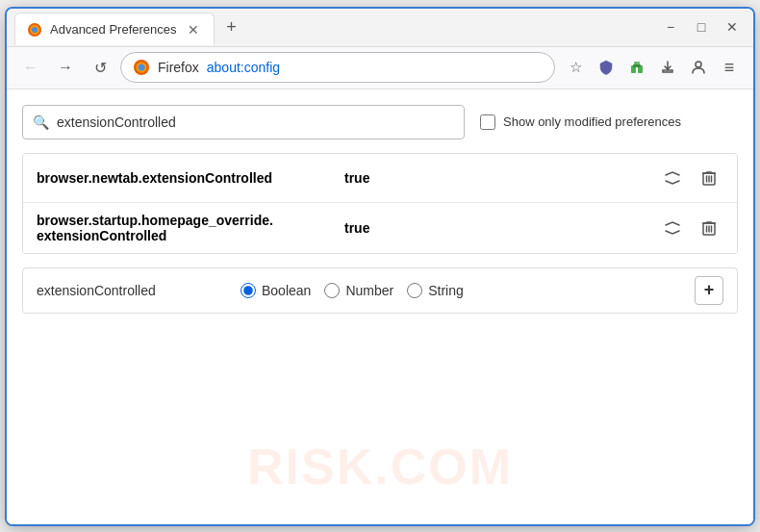  What do you see at coordinates (380, 179) in the screenshot?
I see `table-row: browser.newtab.extensionControlled true` at bounding box center [380, 179].